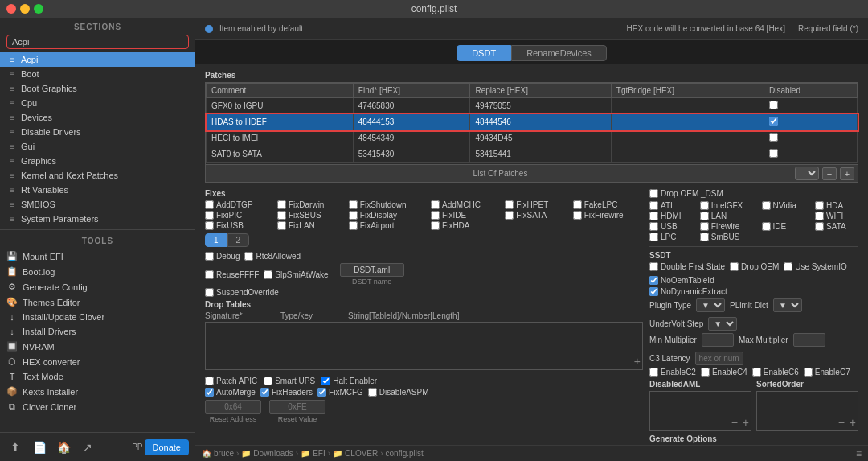 Image resolution: width=868 pixels, height=461 pixels. I want to click on table-row: GFX0 to IGPU 47465830 49475055, so click(532, 106).